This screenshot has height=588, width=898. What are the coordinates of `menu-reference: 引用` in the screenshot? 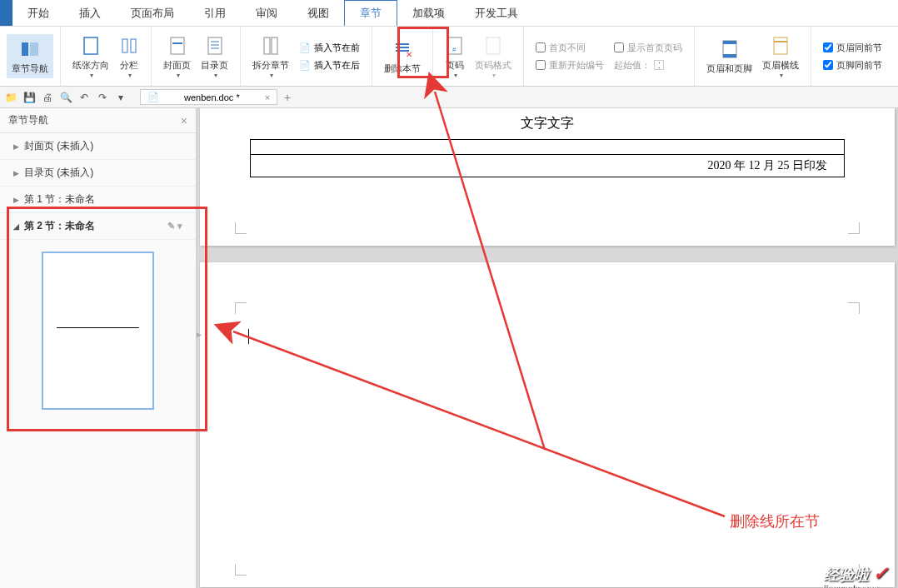 It's located at (215, 13).